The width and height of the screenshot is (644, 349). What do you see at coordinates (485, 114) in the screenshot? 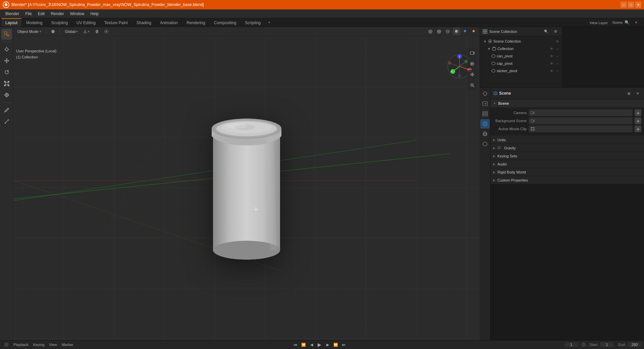
I see `view-layer-properties-icon` at bounding box center [485, 114].